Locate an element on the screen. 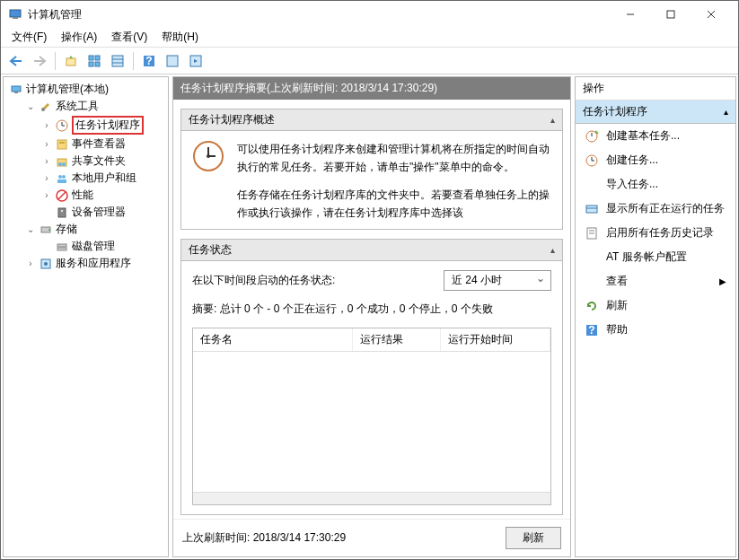  action-help: ? 帮助 is located at coordinates (655, 330).